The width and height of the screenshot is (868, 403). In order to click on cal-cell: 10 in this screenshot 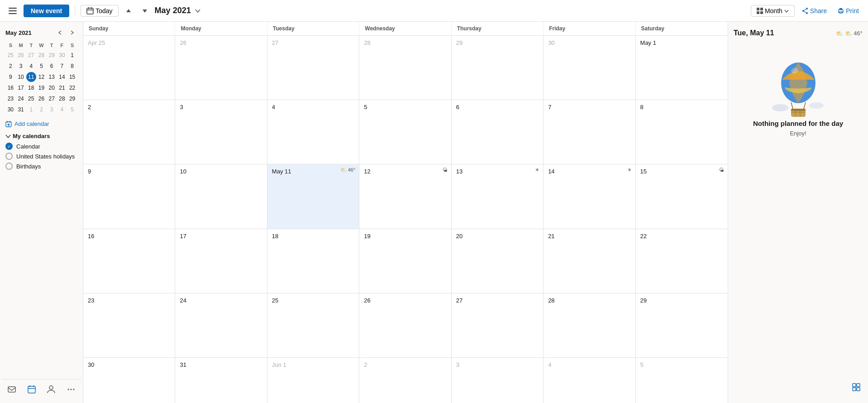, I will do `click(221, 197)`.